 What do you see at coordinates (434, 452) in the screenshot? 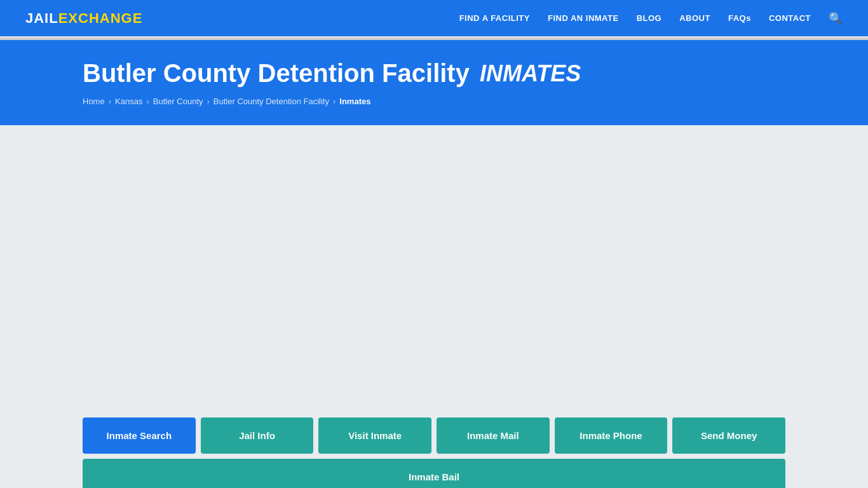
I see `button-row-1: Inmate Search Jail Info Visit Inmate Inm…` at bounding box center [434, 452].